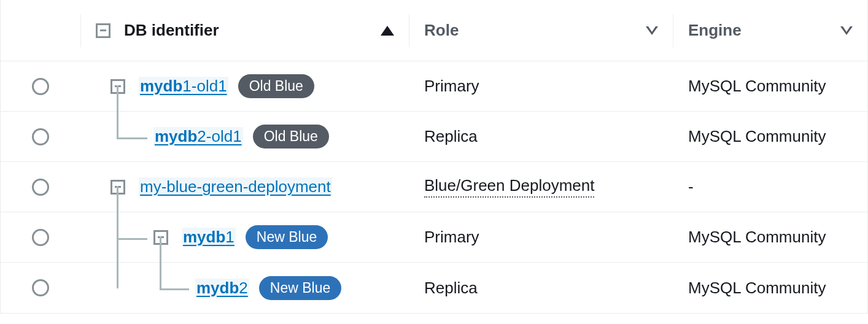  Describe the element at coordinates (549, 31) in the screenshot. I see `header-role: Role` at that location.